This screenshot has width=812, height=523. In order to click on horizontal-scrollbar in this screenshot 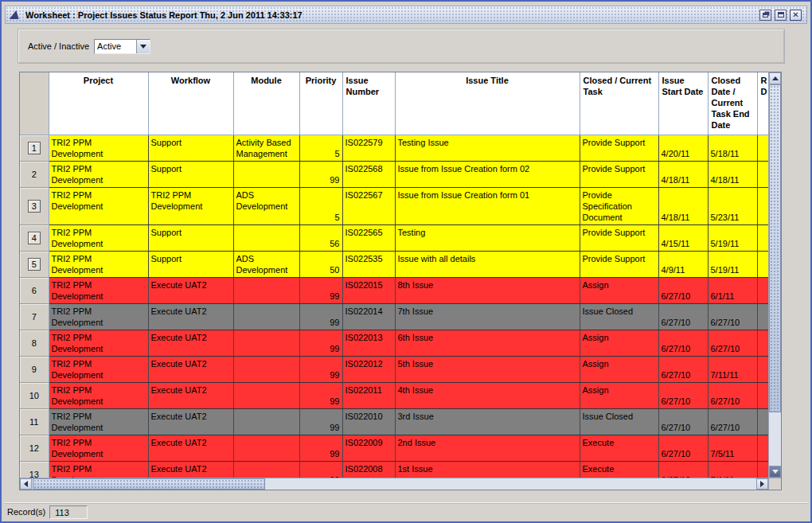, I will do `click(394, 484)`.